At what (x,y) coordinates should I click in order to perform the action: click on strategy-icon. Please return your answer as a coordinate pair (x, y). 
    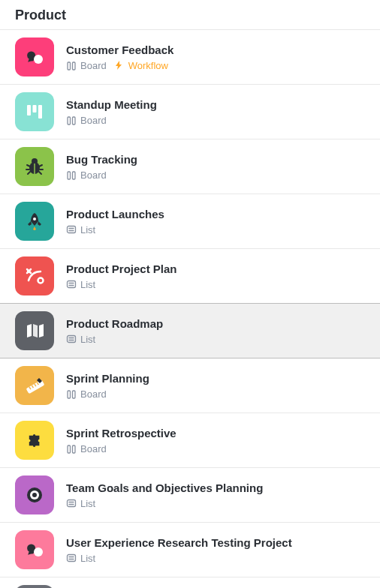
    Looking at the image, I should click on (35, 276).